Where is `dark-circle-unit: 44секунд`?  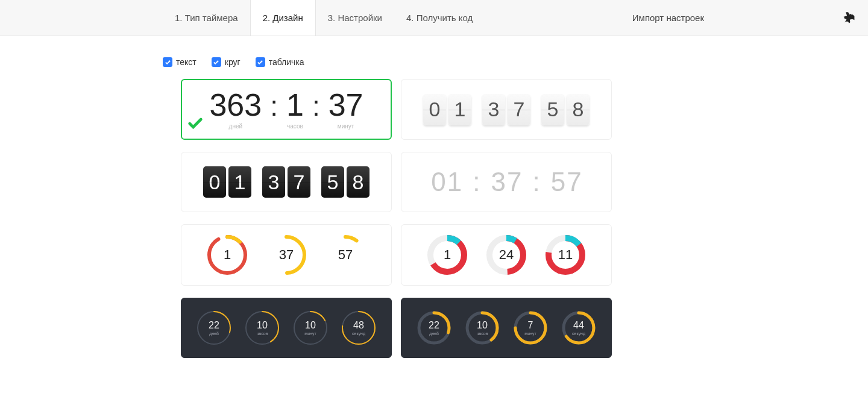 dark-circle-unit: 44секунд is located at coordinates (579, 328).